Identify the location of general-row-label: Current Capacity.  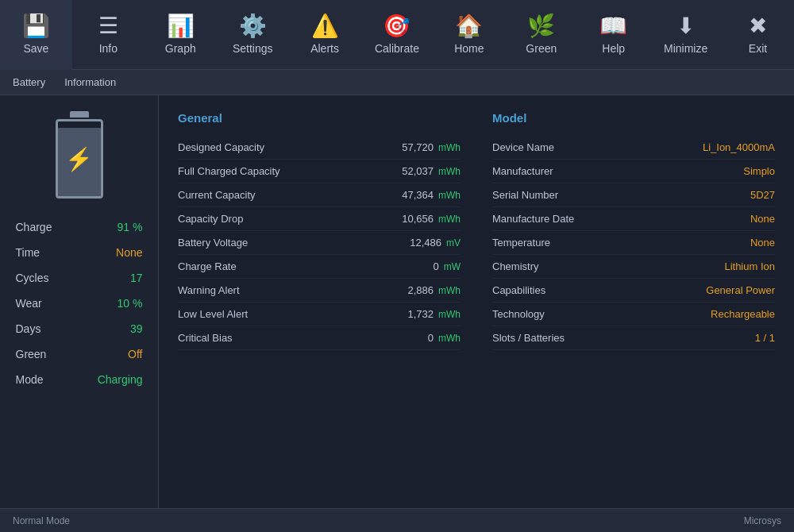
(217, 195).